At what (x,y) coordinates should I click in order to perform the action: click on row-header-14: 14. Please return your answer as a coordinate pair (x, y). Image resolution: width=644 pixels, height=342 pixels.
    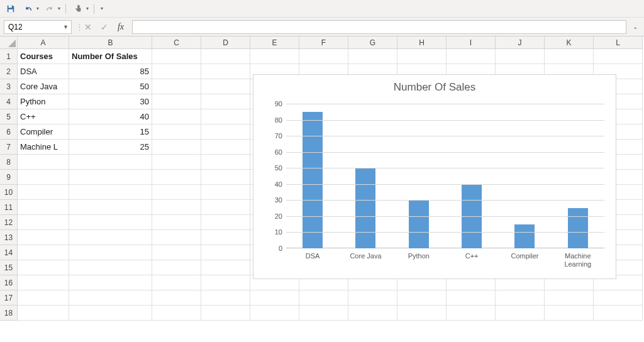
    Looking at the image, I should click on (9, 253).